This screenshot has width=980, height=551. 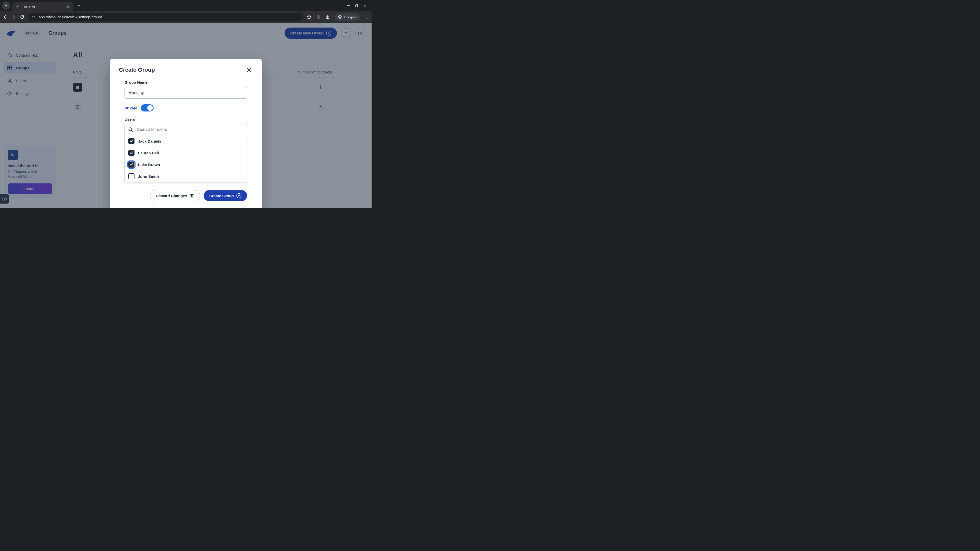 What do you see at coordinates (309, 17) in the screenshot?
I see `bookmark-icon` at bounding box center [309, 17].